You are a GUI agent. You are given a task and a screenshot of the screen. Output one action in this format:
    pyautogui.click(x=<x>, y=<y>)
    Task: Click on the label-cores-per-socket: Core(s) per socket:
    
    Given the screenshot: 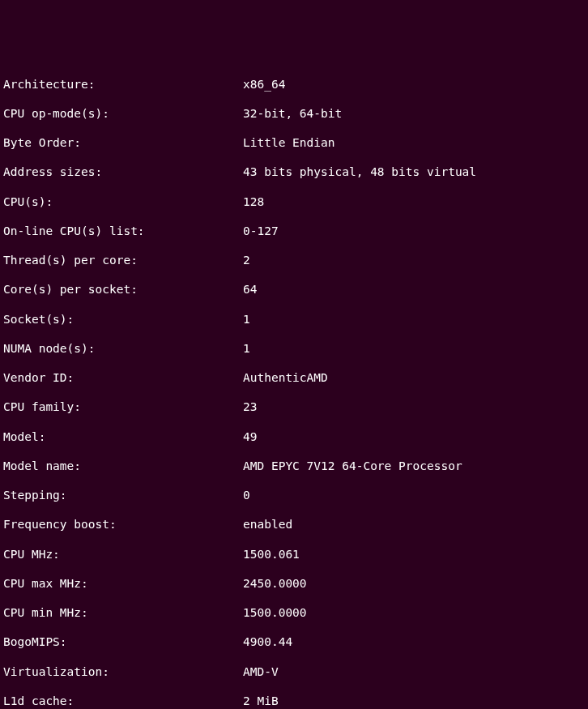 What is the action you would take?
    pyautogui.click(x=123, y=289)
    